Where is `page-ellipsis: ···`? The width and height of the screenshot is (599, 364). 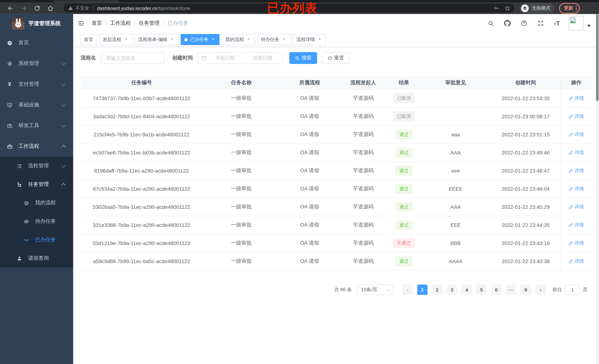
page-ellipsis: ··· is located at coordinates (511, 290).